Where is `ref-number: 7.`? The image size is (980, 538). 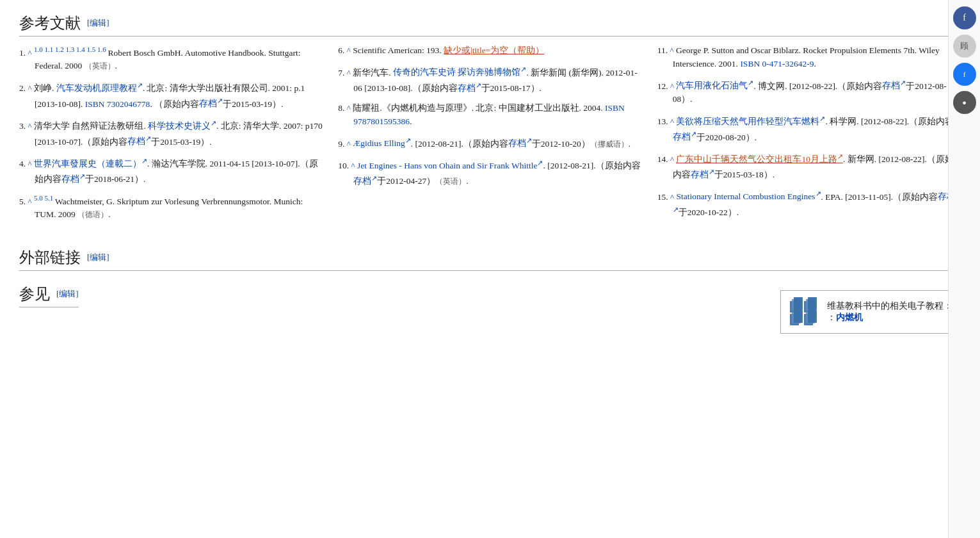 ref-number: 7. is located at coordinates (342, 72).